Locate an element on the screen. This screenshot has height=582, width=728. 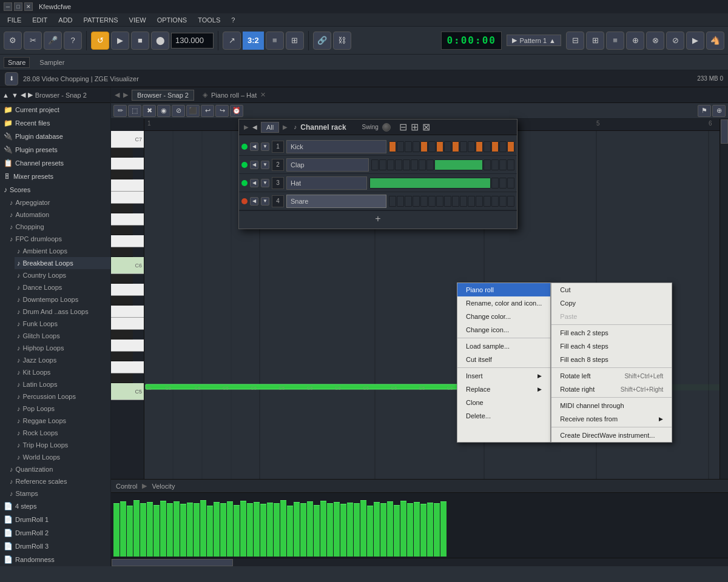
menu-edit: EDIT is located at coordinates (40, 20).